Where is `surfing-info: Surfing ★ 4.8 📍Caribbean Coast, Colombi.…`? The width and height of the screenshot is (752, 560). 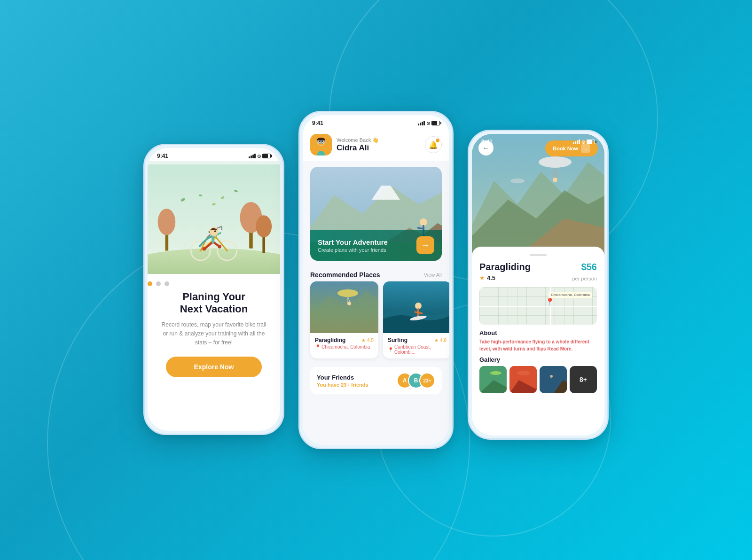 surfing-info: Surfing ★ 4.8 📍Caribbean Coast, Colombi.… is located at coordinates (416, 346).